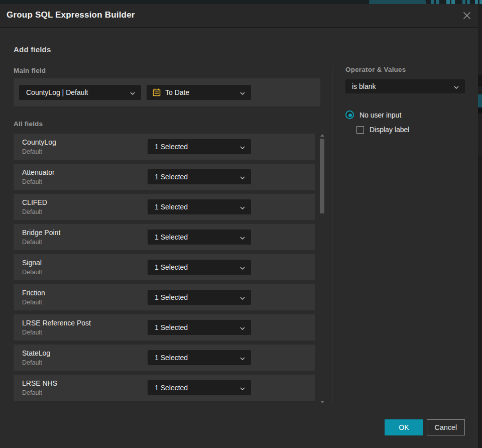 The width and height of the screenshot is (482, 448). Describe the element at coordinates (322, 402) in the screenshot. I see `scroll-down-icon` at that location.